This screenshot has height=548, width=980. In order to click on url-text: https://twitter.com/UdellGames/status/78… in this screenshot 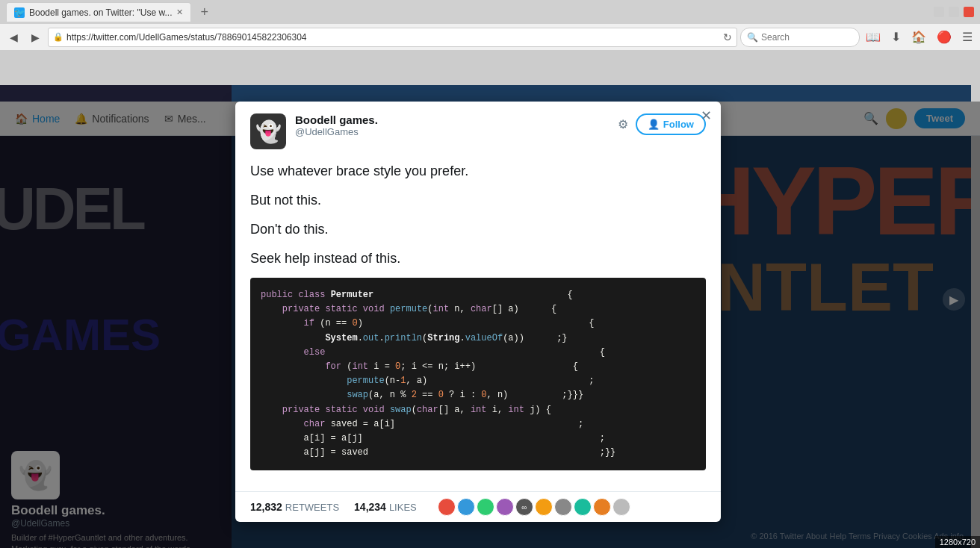, I will do `click(393, 37)`.